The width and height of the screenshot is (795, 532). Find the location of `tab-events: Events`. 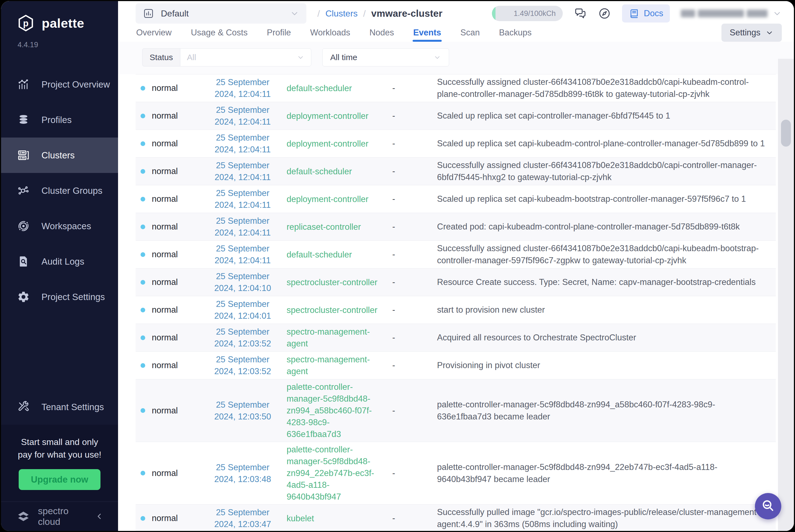

tab-events: Events is located at coordinates (427, 33).